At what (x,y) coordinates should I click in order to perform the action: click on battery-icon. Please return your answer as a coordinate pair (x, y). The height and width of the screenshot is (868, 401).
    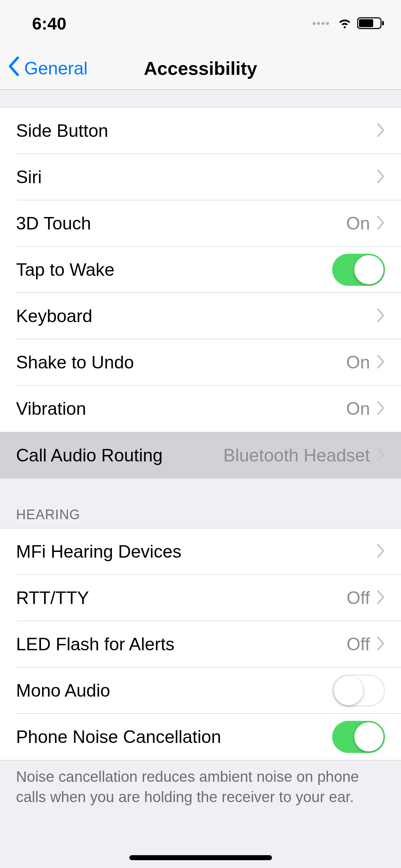
    Looking at the image, I should click on (371, 24).